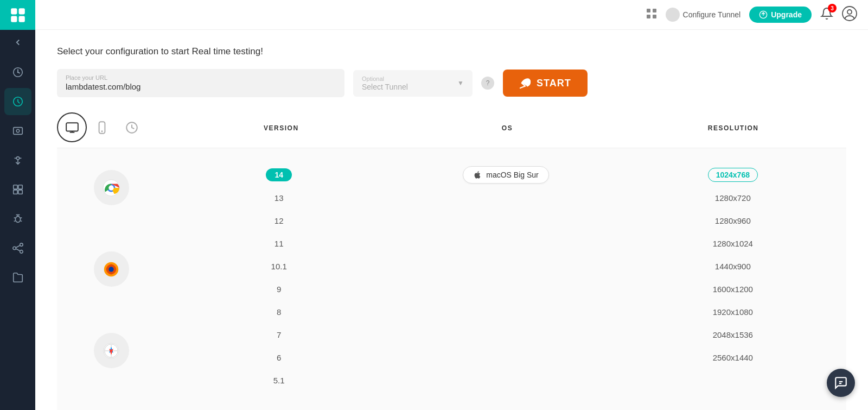  I want to click on resolution-1920x1080: 1920x1080, so click(733, 312).